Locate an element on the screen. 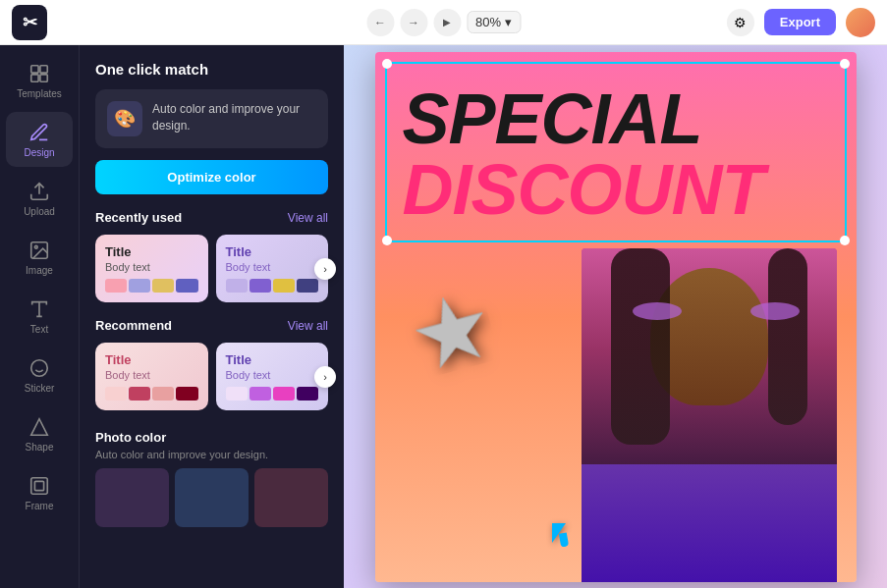  panel-title: One click match is located at coordinates (212, 69).